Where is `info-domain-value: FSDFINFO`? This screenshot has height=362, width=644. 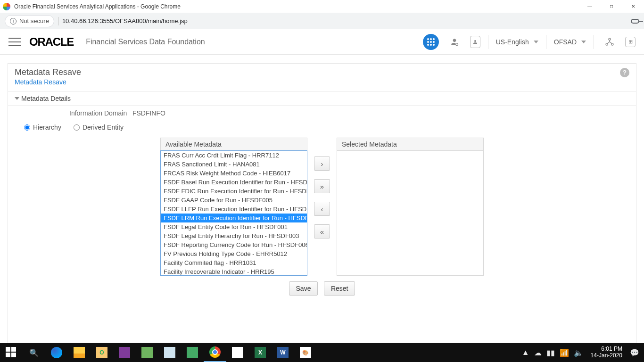 info-domain-value: FSDFINFO is located at coordinates (149, 113).